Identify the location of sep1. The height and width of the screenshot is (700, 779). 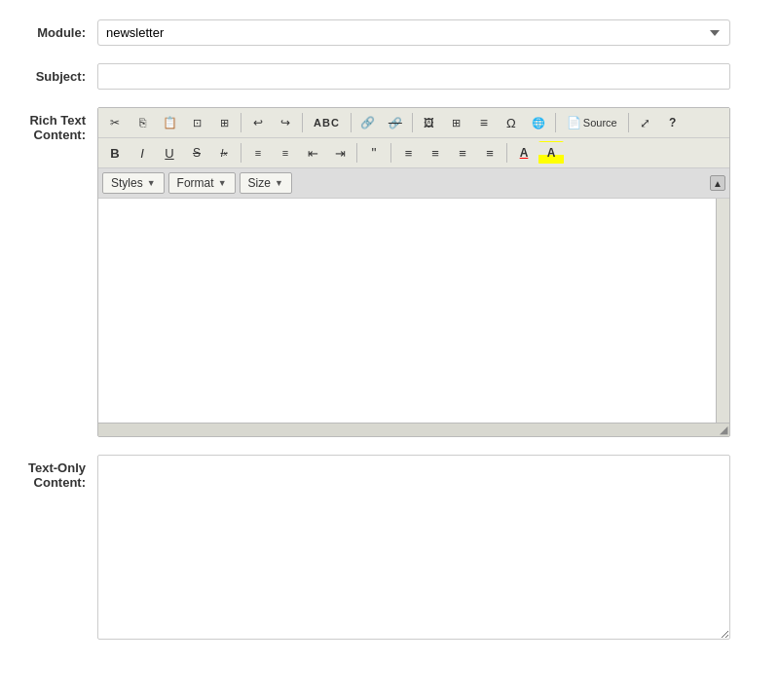
(241, 123).